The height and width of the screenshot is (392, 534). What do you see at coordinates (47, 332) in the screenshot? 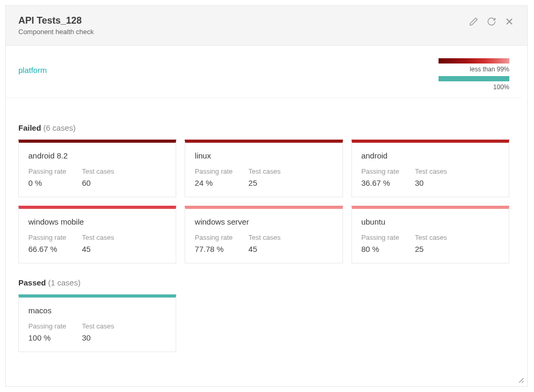
I see `stat-passing-rate: Passing rate100 %` at bounding box center [47, 332].